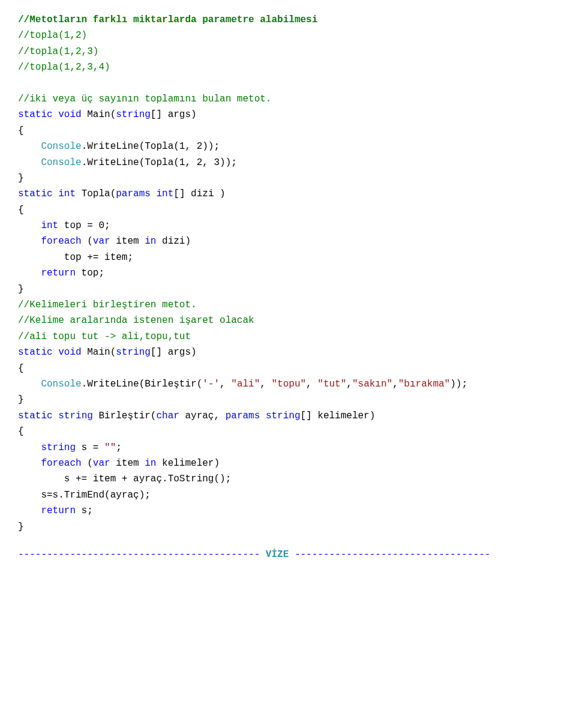 The image size is (576, 728). Describe the element at coordinates (392, 555) in the screenshot. I see `dashes-right: ----------------------------------` at that location.